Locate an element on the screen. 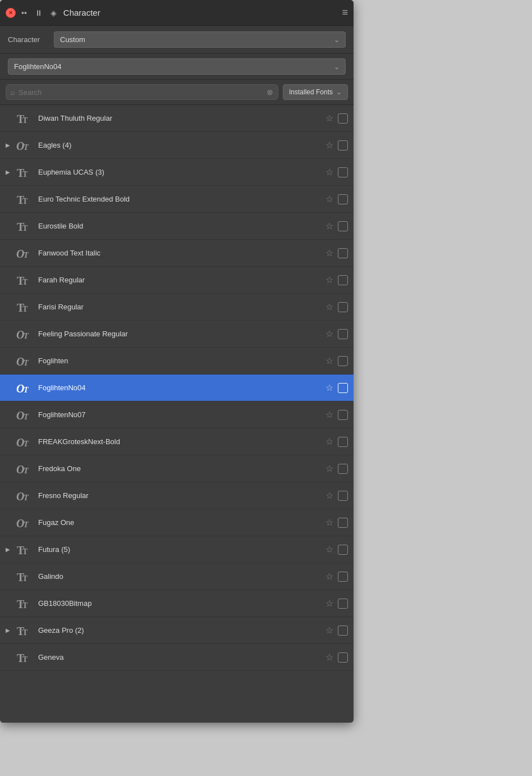  favorite-star-farah: ☆ is located at coordinates (329, 280).